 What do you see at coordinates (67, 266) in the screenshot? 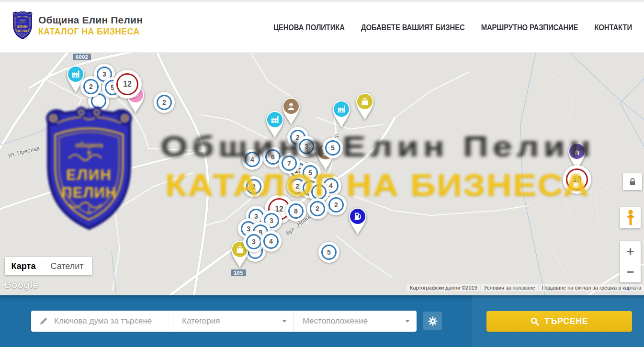
I see `map-type-satellite-button: Сателит` at bounding box center [67, 266].